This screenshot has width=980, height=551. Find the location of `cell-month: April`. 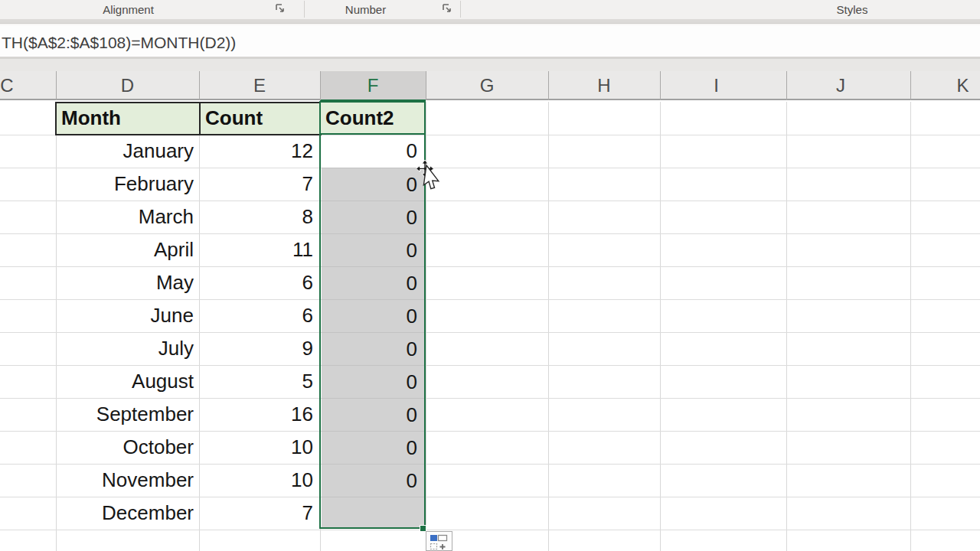

cell-month: April is located at coordinates (127, 249).